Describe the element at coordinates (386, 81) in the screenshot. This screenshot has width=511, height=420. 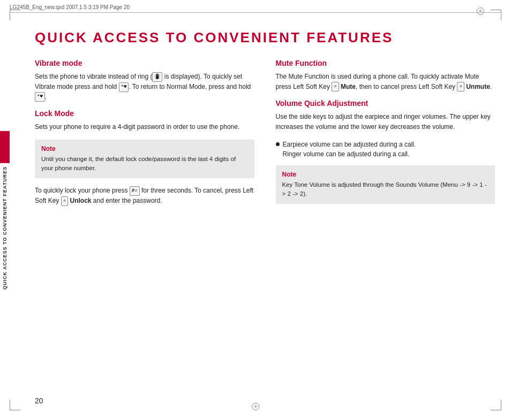
I see `mute-function-body: The Mute Function is used during a phone…` at that location.